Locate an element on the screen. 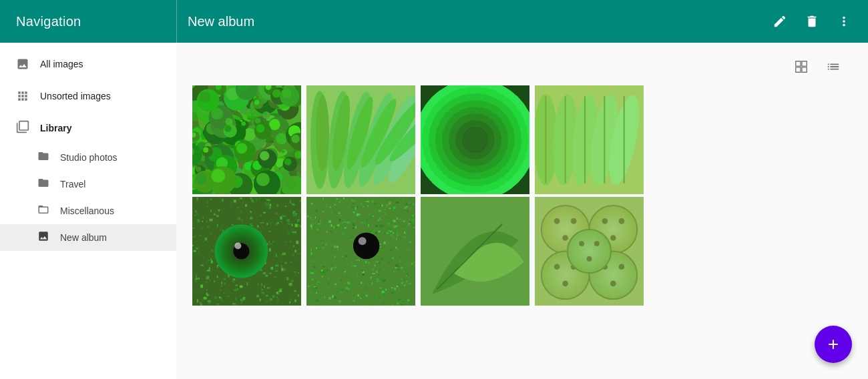  nav-title: Navigation is located at coordinates (88, 21).